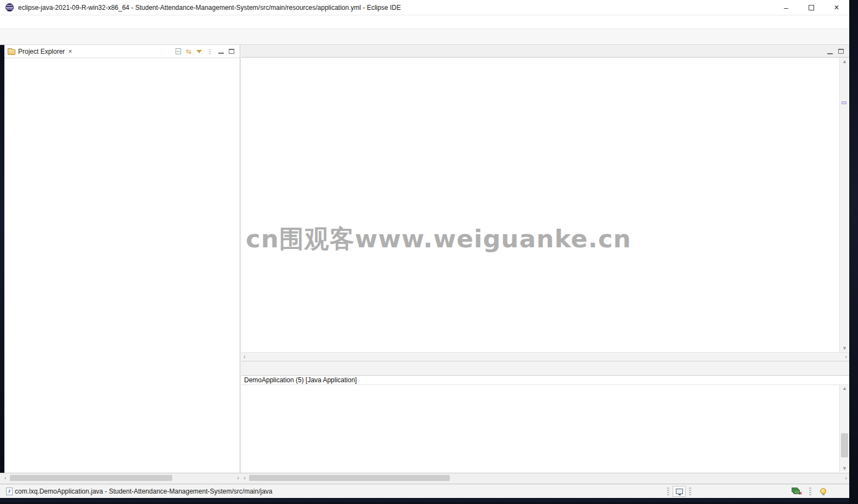 The width and height of the screenshot is (858, 504). Describe the element at coordinates (144, 491) in the screenshot. I see `status-text: com.lxq.DemoApplication.java - Student-A…` at that location.